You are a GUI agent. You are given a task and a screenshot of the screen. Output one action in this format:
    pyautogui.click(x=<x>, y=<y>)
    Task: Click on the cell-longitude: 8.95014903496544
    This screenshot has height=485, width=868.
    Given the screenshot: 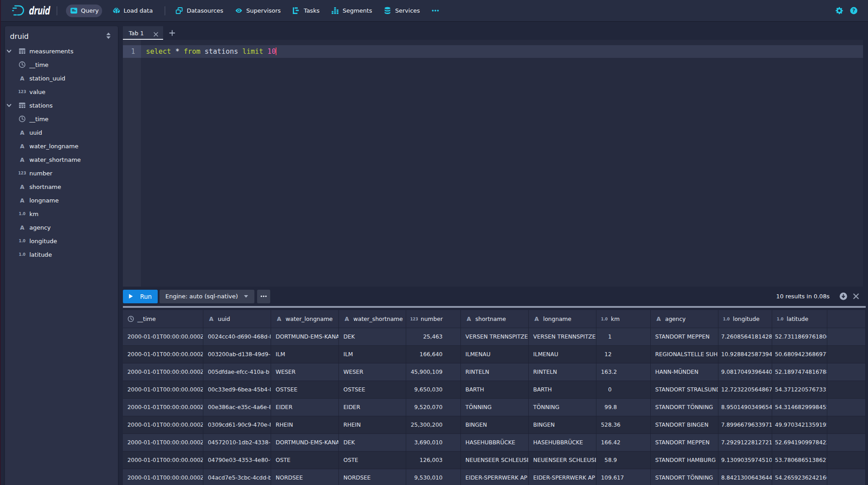 What is the action you would take?
    pyautogui.click(x=746, y=407)
    